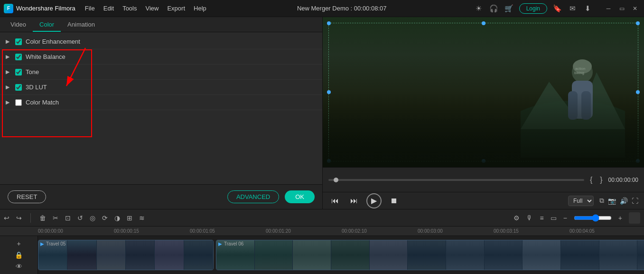 The width and height of the screenshot is (644, 274). Describe the element at coordinates (601, 180) in the screenshot. I see `bracket-right: }` at that location.